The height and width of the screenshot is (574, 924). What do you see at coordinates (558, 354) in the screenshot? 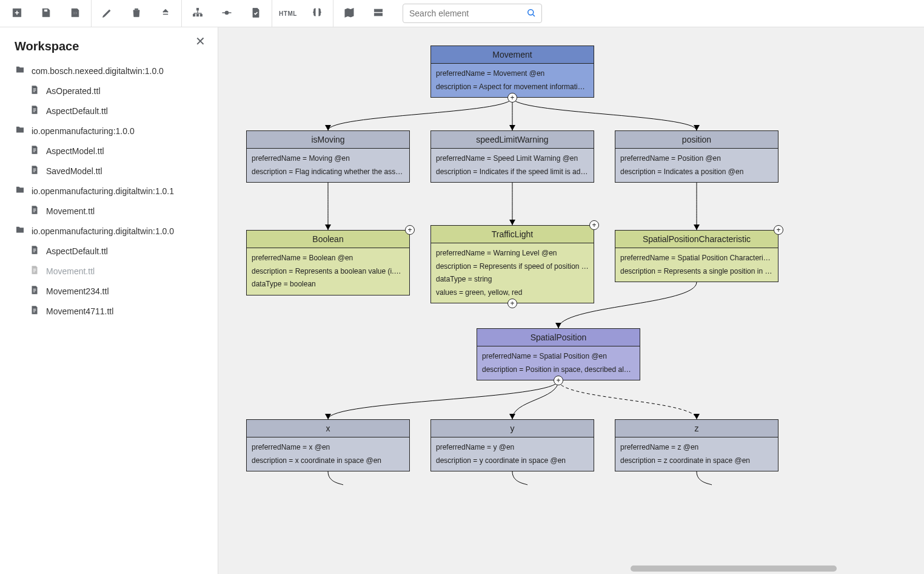
I see `diagram-node-spatialPosition: SpatialPositionpreferredName = Spatial P…` at bounding box center [558, 354].